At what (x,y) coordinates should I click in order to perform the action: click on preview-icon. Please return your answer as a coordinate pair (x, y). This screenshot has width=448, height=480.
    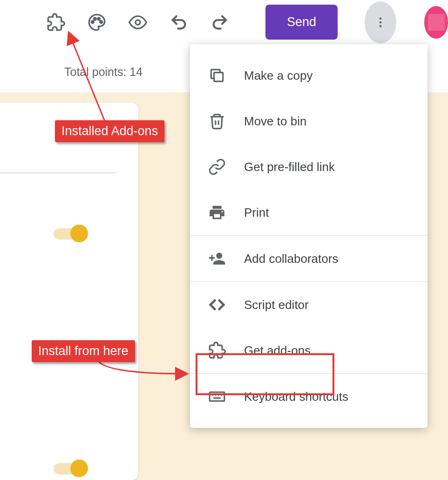
    Looking at the image, I should click on (138, 22).